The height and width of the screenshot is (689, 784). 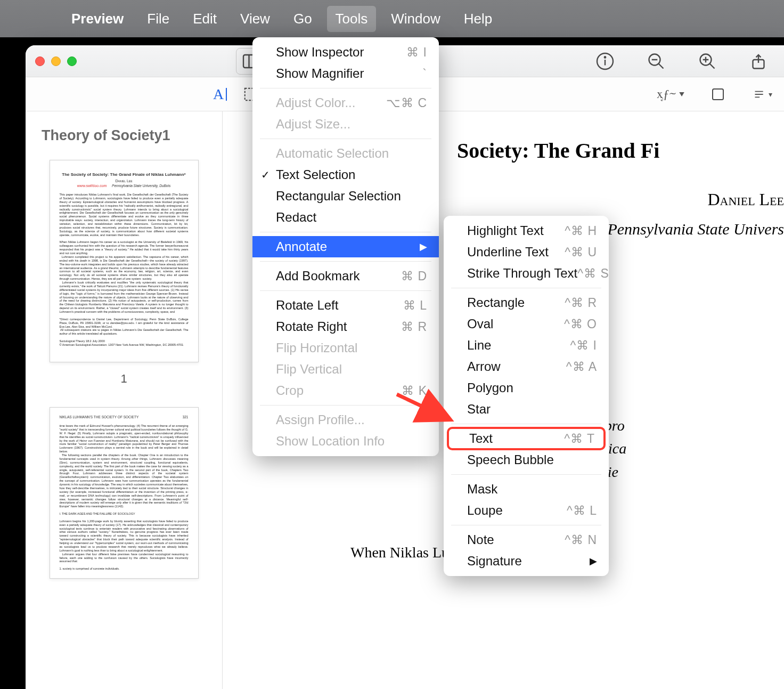 What do you see at coordinates (415, 19) in the screenshot?
I see `menu-window: Window` at bounding box center [415, 19].